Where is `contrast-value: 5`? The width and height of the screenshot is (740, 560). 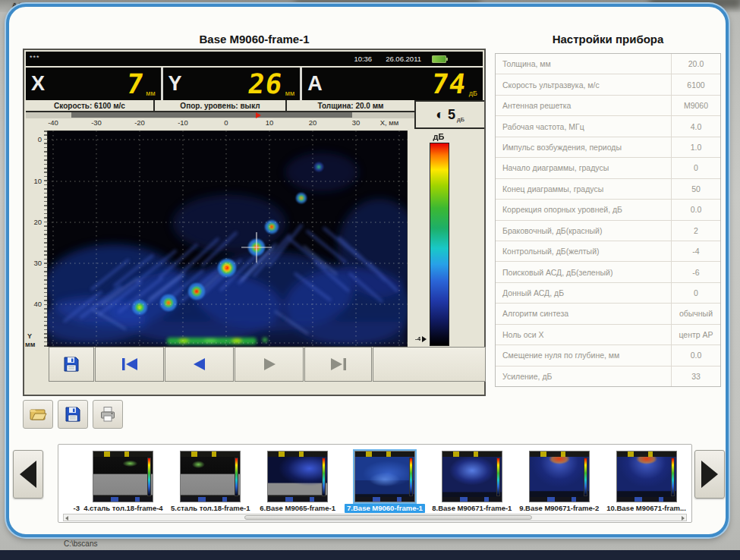
contrast-value: 5 is located at coordinates (452, 115).